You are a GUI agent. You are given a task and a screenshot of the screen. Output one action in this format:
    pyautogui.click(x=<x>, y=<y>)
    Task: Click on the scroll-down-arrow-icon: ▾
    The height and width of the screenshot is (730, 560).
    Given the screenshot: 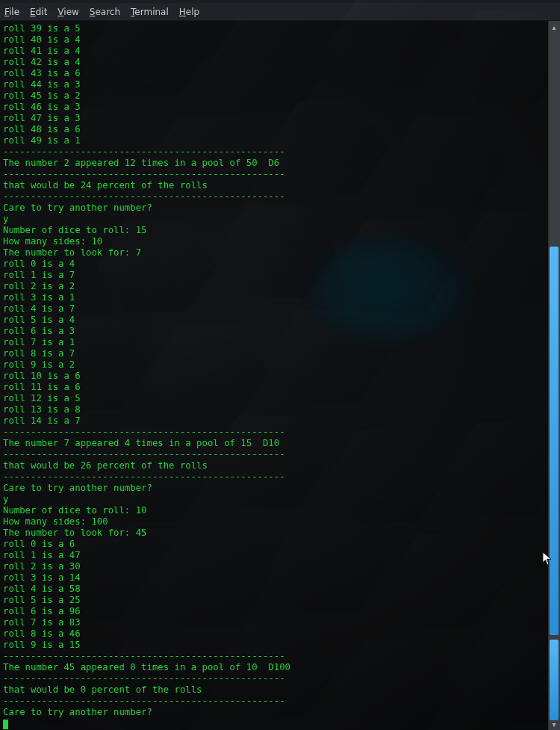 What is the action you would take?
    pyautogui.click(x=554, y=724)
    